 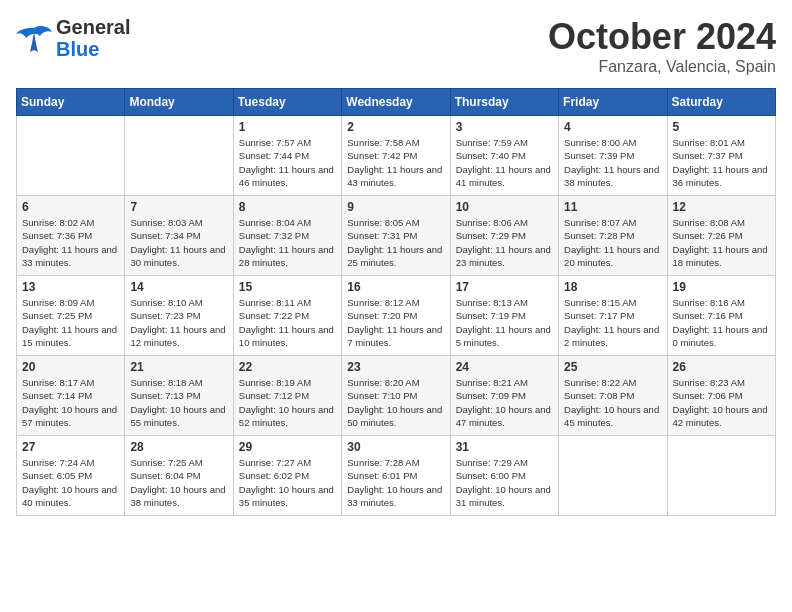 What do you see at coordinates (70, 402) in the screenshot?
I see `day-info: Sunrise: 8:17 AMSunset: 7:14 PMDaylight:…` at bounding box center [70, 402].